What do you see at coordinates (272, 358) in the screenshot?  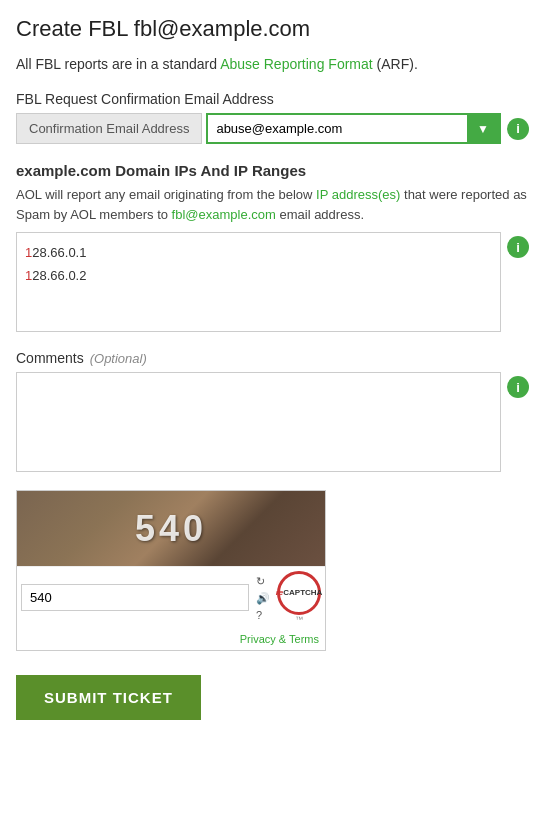 I see `comments-label: Comments(Optional)` at bounding box center [272, 358].